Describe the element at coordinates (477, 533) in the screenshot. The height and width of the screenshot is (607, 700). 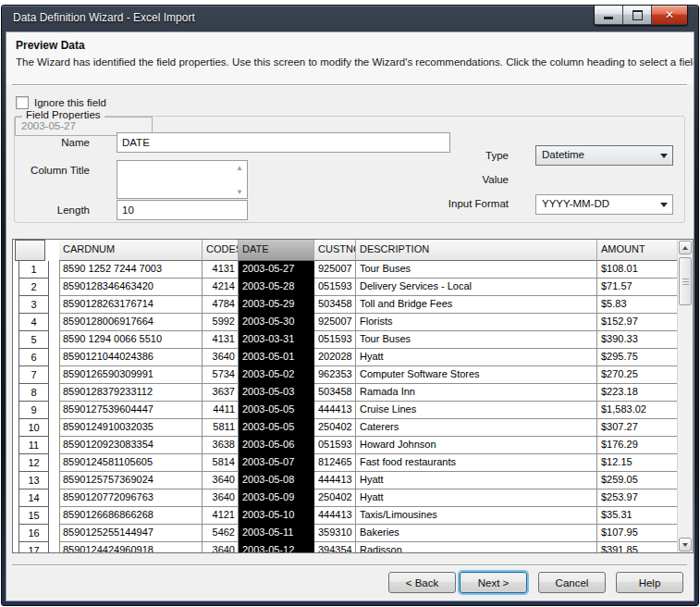
I see `cell-description: Bakeries` at that location.